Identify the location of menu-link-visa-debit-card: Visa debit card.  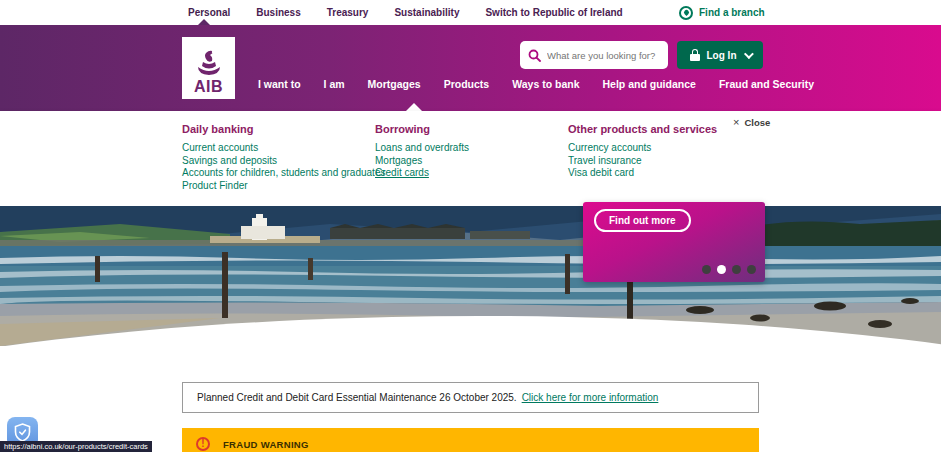
(642, 174).